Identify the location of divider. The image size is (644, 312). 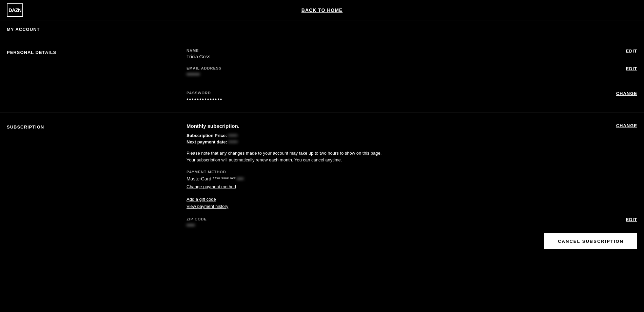
(412, 84).